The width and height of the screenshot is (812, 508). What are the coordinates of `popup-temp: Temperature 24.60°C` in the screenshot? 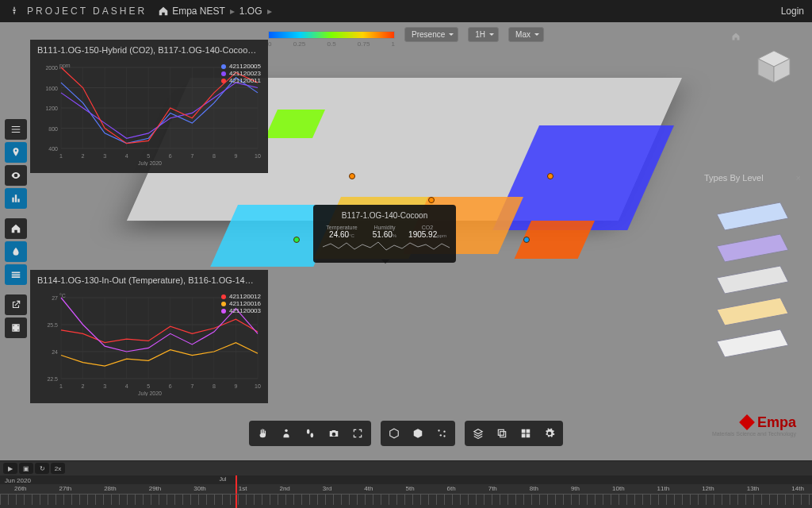 It's located at (342, 232).